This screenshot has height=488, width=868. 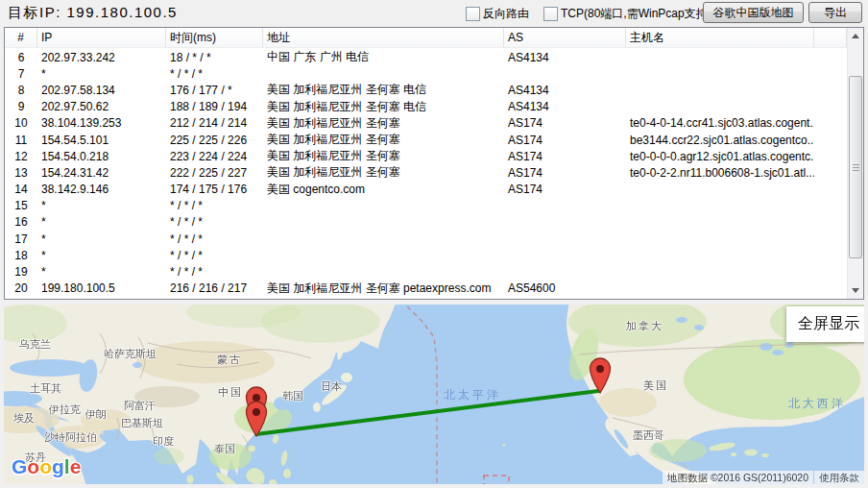 What do you see at coordinates (102, 189) in the screenshot?
I see `cell-ip: 38.142.9.146` at bounding box center [102, 189].